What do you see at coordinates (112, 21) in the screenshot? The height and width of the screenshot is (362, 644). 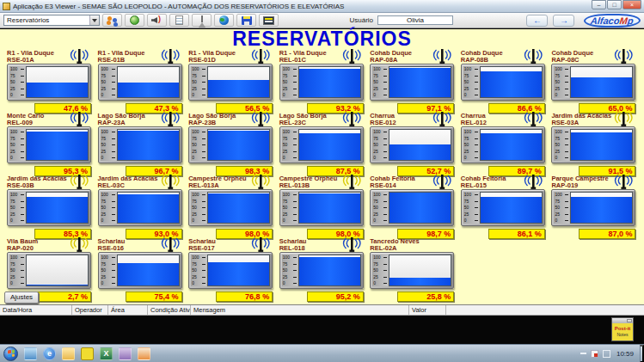 I see `users-button` at bounding box center [112, 21].